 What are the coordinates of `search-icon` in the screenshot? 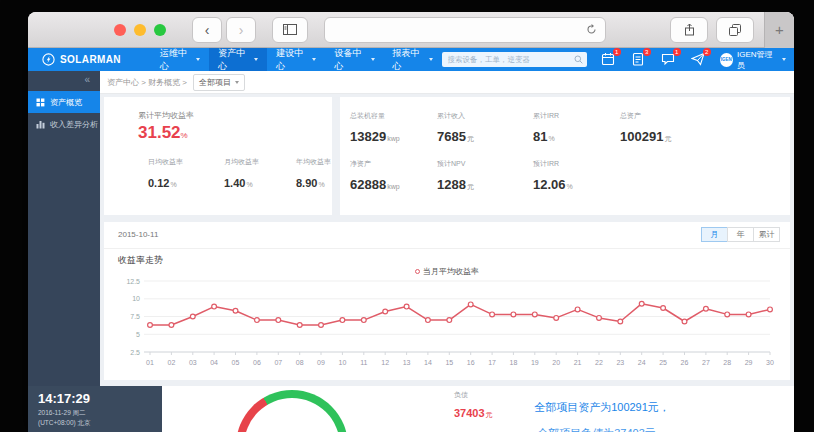 It's located at (578, 60).